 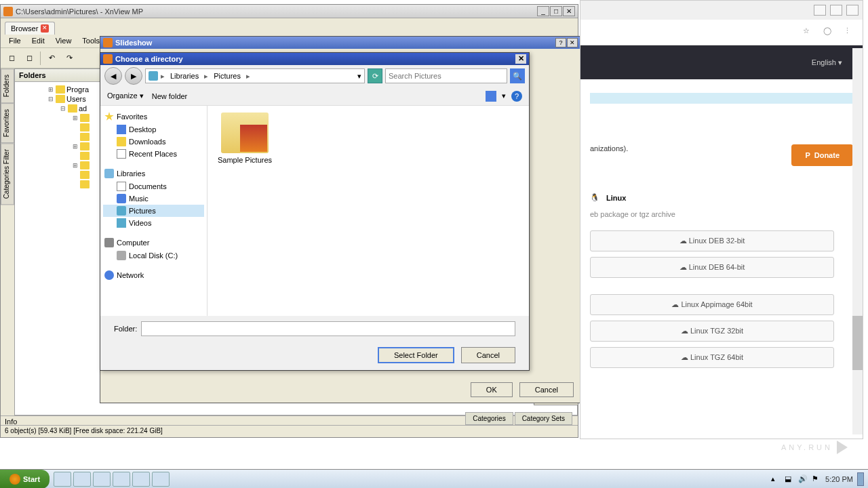 What do you see at coordinates (227, 76) in the screenshot?
I see `breadcrumb: Pictures` at bounding box center [227, 76].